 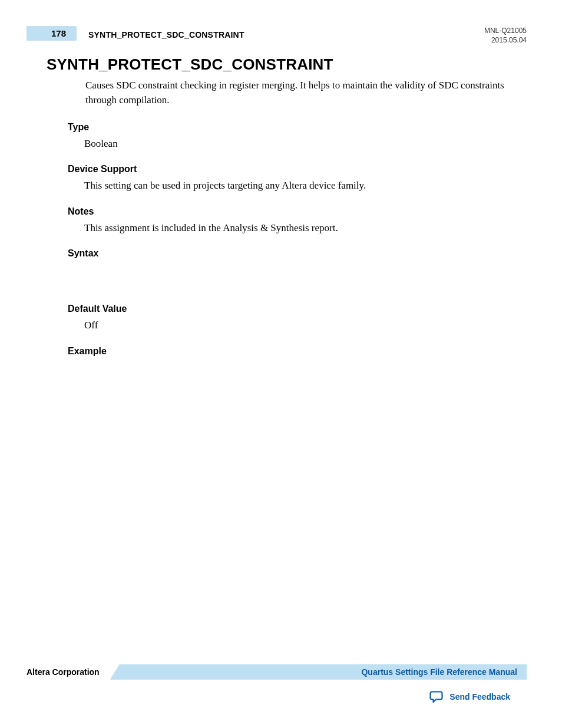 I want to click on footer-bar: Altera Corporation Quartus Settings File…, so click(x=277, y=672).